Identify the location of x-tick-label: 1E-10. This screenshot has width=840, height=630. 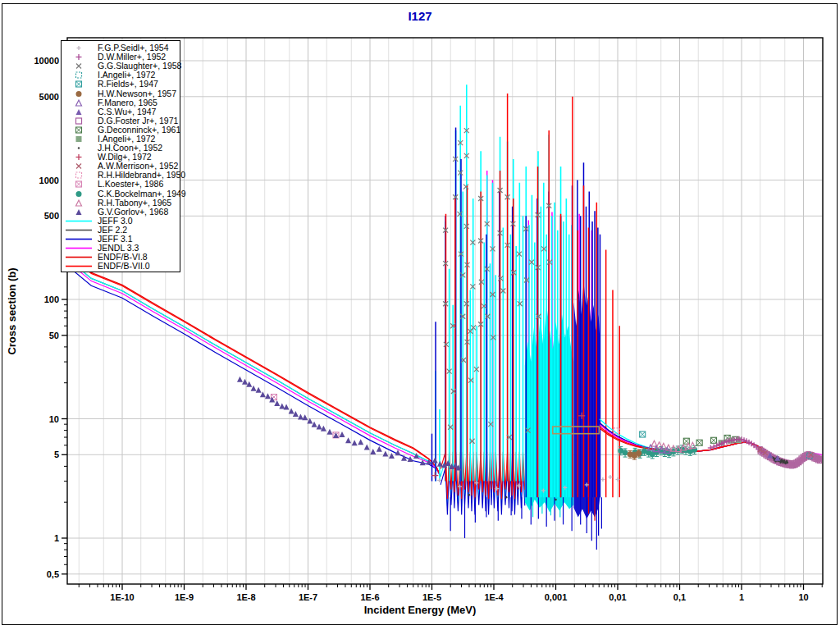
(121, 597).